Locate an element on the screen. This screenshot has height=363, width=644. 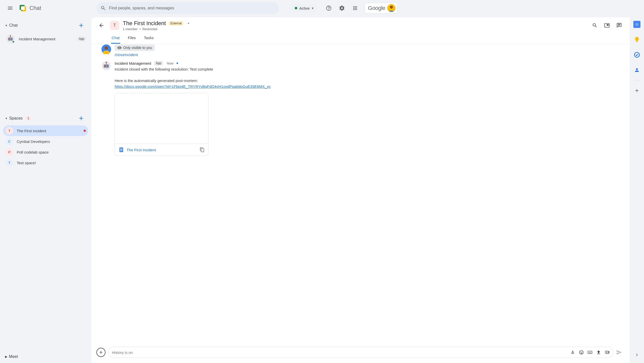
composer-add-button is located at coordinates (101, 352).